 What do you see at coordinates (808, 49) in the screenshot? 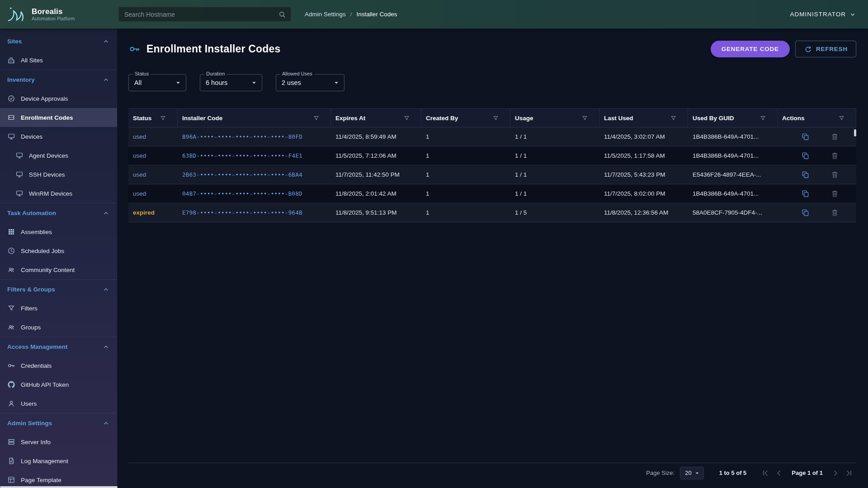
I see `refresh-icon` at bounding box center [808, 49].